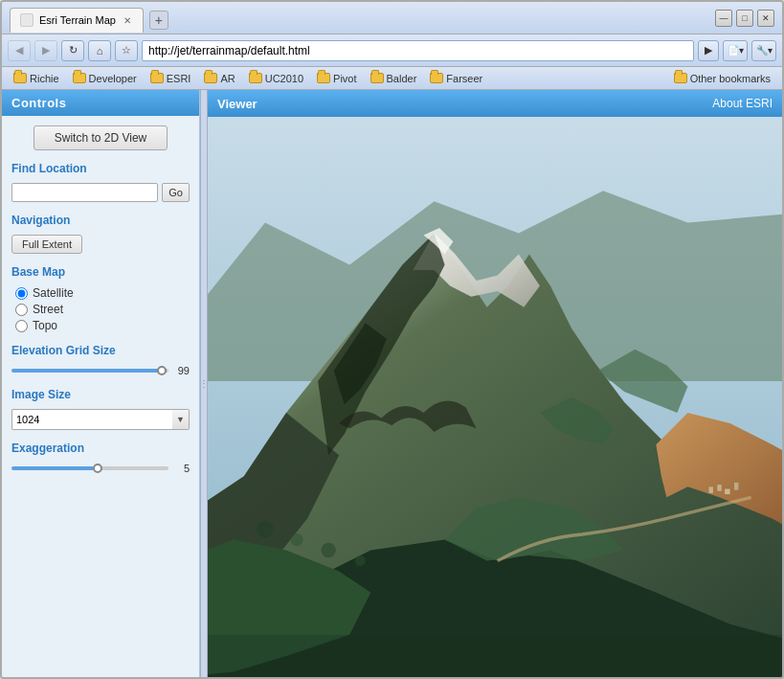 This screenshot has height=679, width=784. I want to click on elevation-slider-value: 99, so click(182, 371).